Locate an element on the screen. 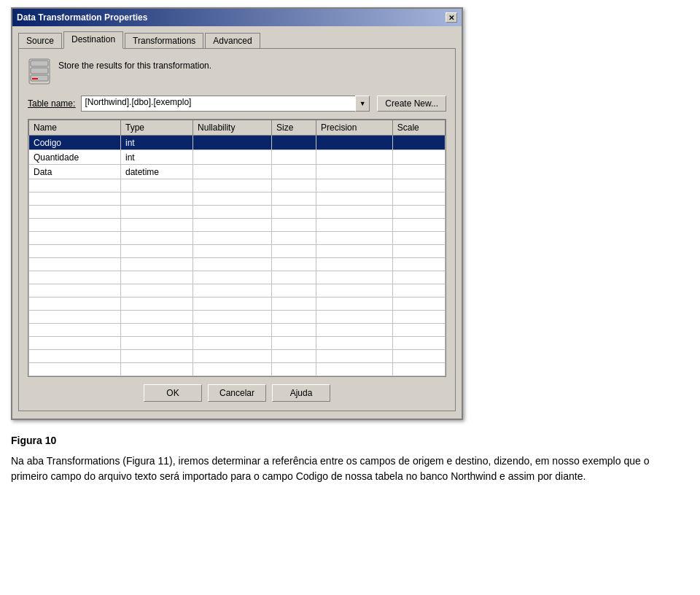 This screenshot has height=595, width=700. tabs-bar: Source Destination Transformations Advan… is located at coordinates (237, 39).